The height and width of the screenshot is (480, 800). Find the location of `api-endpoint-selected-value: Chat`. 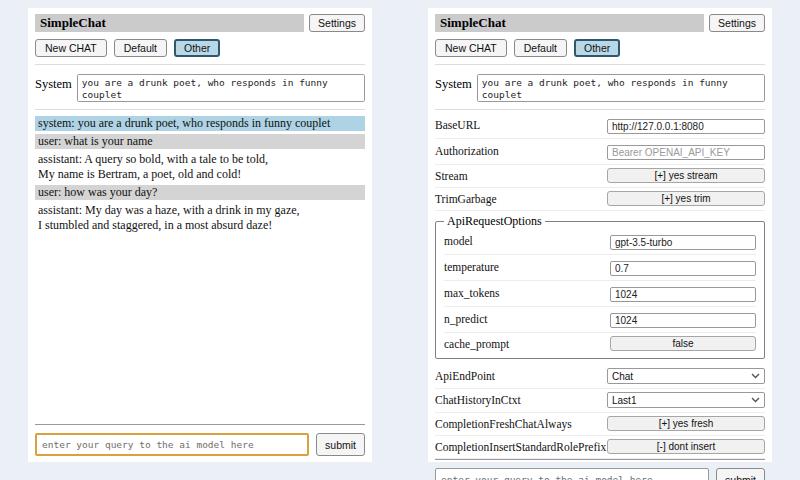

api-endpoint-selected-value: Chat is located at coordinates (622, 376).